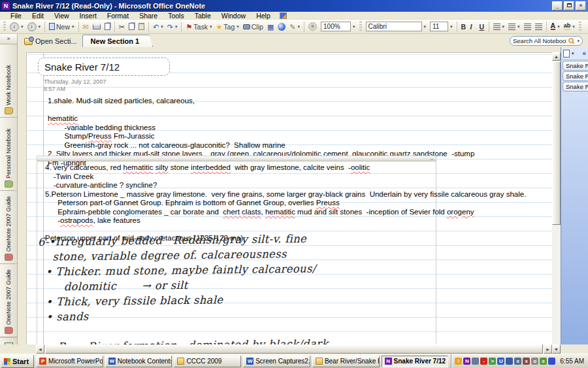 The height and width of the screenshot is (368, 588). Describe the element at coordinates (442, 26) in the screenshot. I see `font-size-select: 11` at that location.